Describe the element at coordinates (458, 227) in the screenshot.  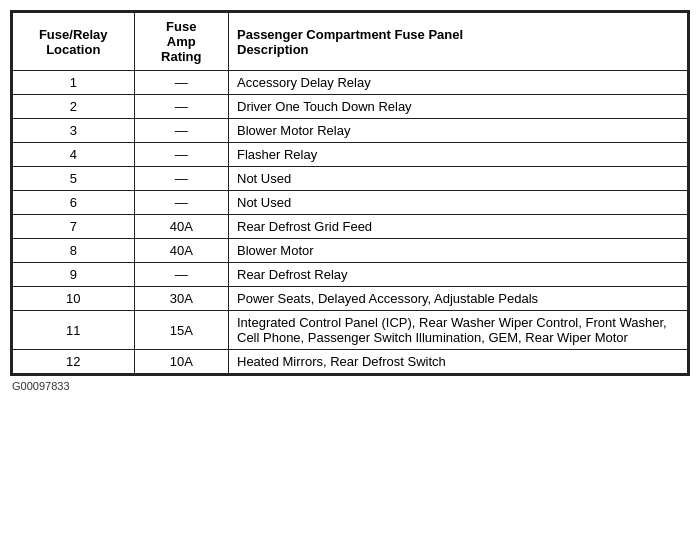
I see `cell-description: Rear Defrost Grid Feed` at that location.